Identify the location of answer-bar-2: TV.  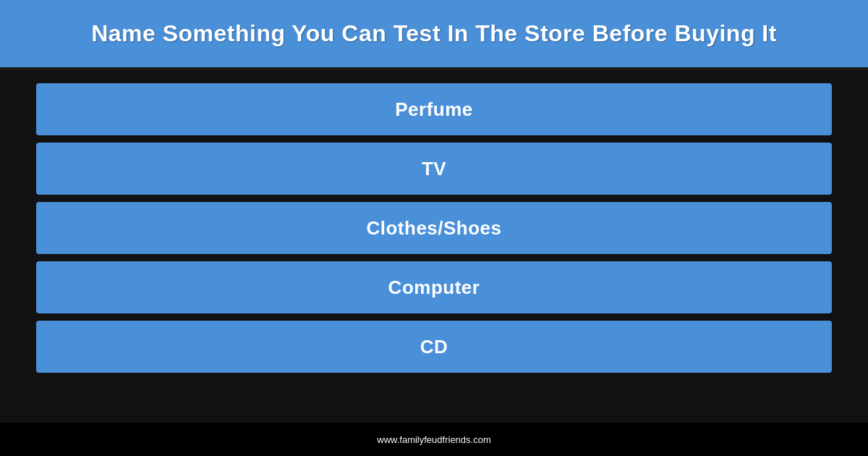
(434, 169).